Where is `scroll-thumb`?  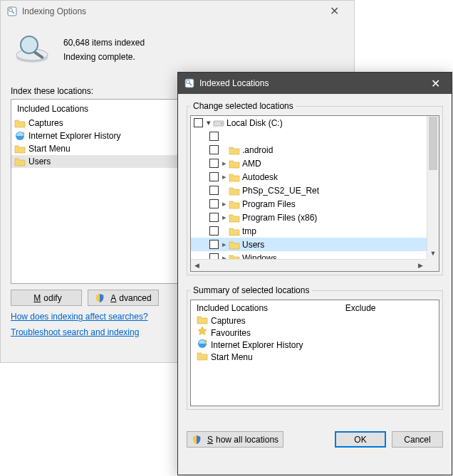 scroll-thumb is located at coordinates (433, 144).